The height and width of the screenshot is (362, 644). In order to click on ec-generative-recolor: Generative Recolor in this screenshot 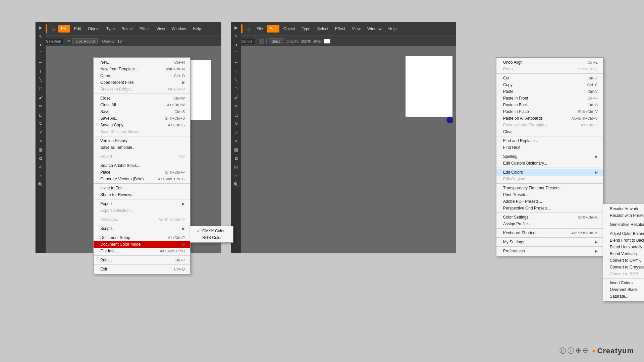, I will do `click(624, 225)`.